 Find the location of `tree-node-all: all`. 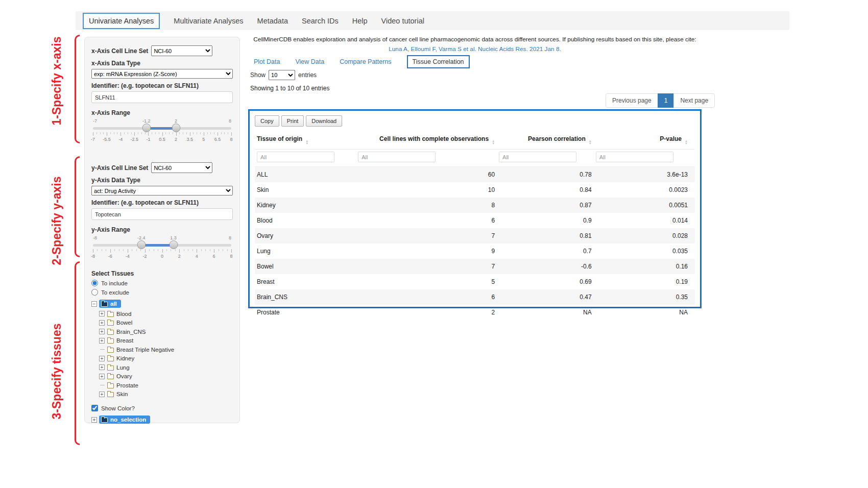

tree-node-all: all is located at coordinates (110, 304).